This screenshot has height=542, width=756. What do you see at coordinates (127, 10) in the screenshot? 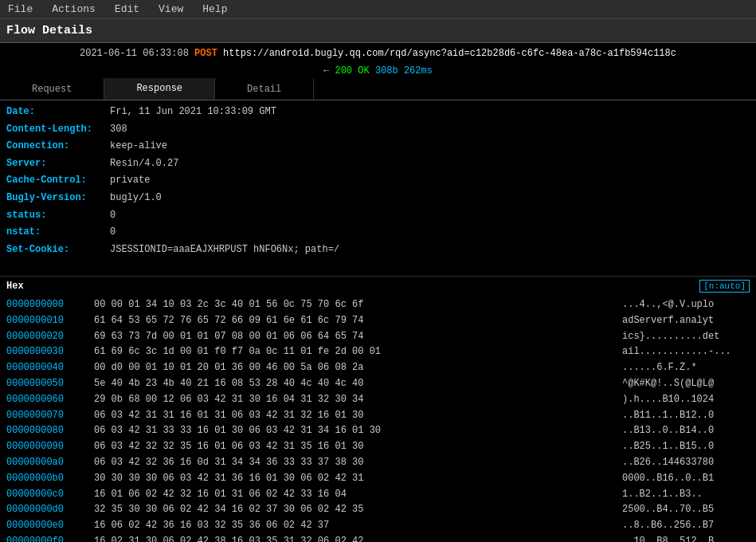
I see `menu-edit: Edit` at bounding box center [127, 10].